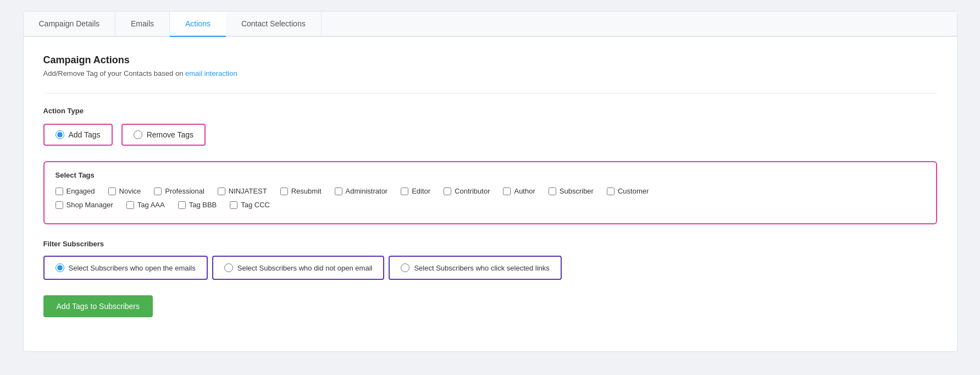 This screenshot has height=375, width=980. What do you see at coordinates (75, 191) in the screenshot?
I see `tag-engaged: Engaged` at bounding box center [75, 191].